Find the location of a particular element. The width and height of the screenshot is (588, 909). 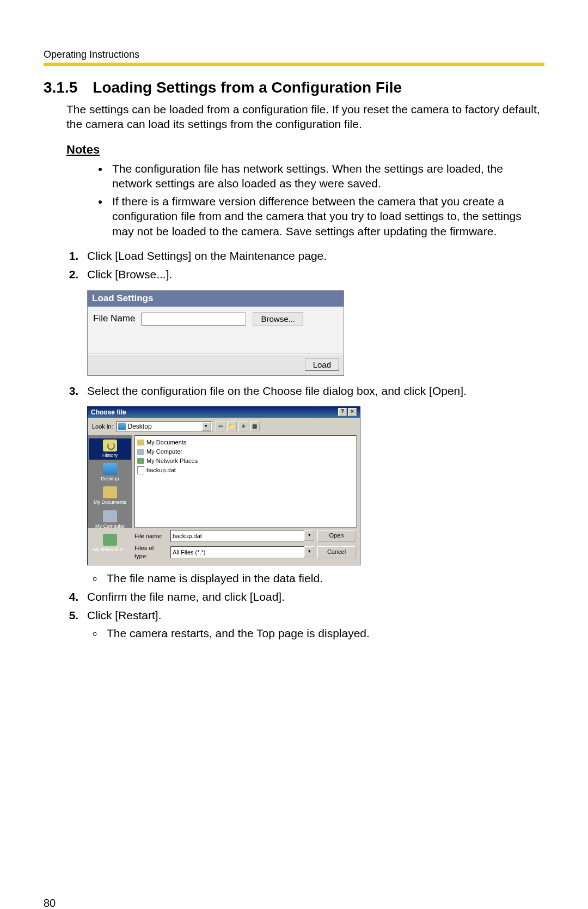

step-text: Click [Load Settings] on the Maintenance… is located at coordinates (207, 256).